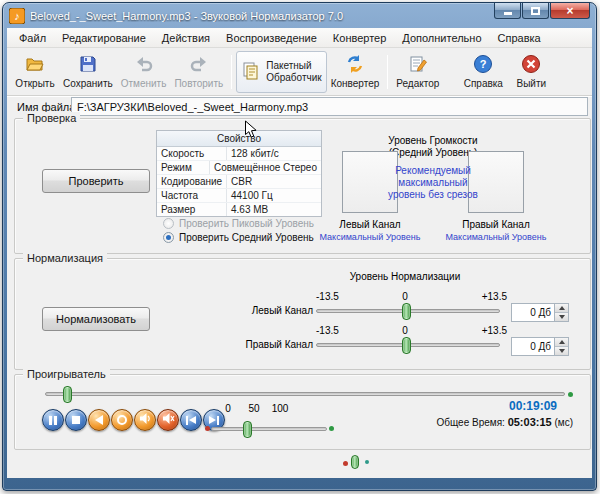  What do you see at coordinates (88, 84) in the screenshot?
I see `save-label: Сохранить` at bounding box center [88, 84].